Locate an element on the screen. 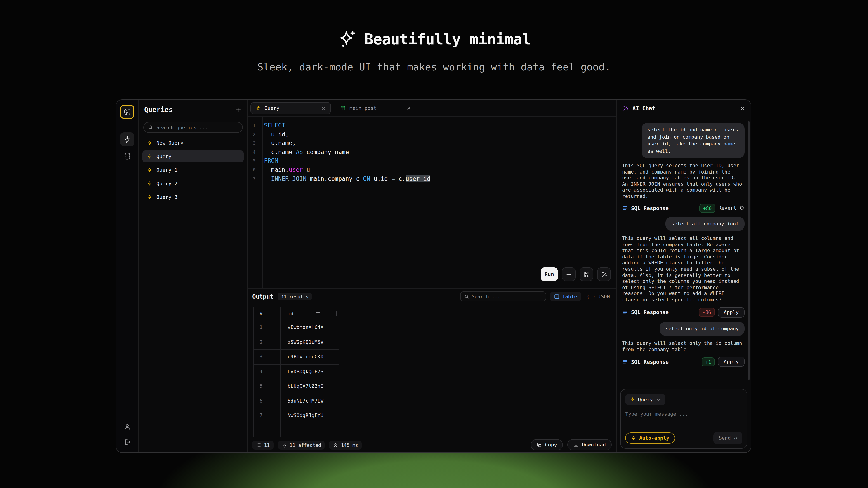 Image resolution: width=868 pixels, height=488 pixels. line-number: 1 is located at coordinates (253, 126).